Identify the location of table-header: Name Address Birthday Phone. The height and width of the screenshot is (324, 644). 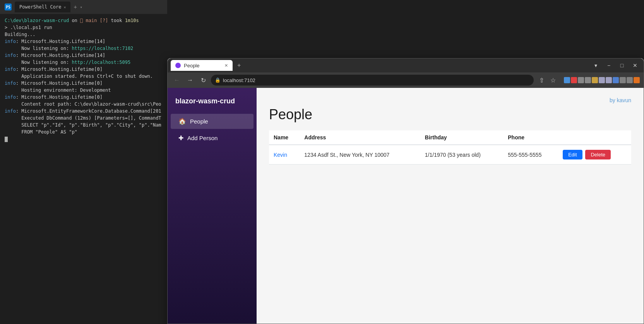
(450, 138).